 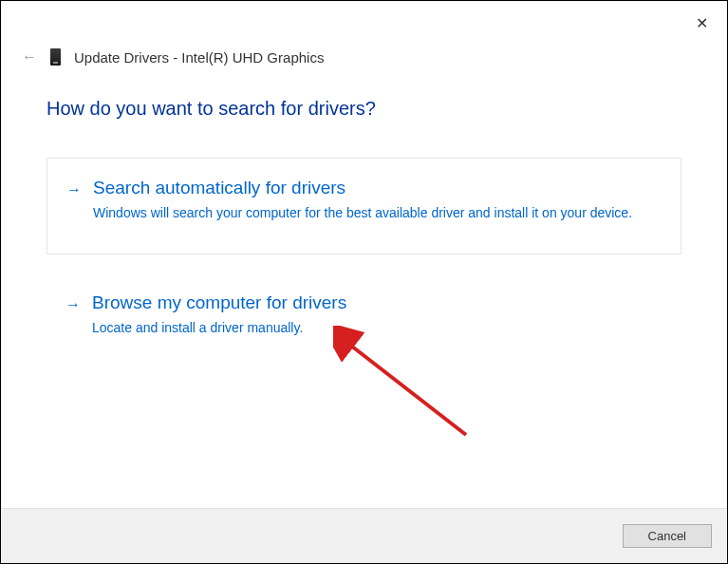 What do you see at coordinates (364, 33) in the screenshot?
I see `dialog-header: ← Update Drivers - Intel(R) UHD Graphics` at bounding box center [364, 33].